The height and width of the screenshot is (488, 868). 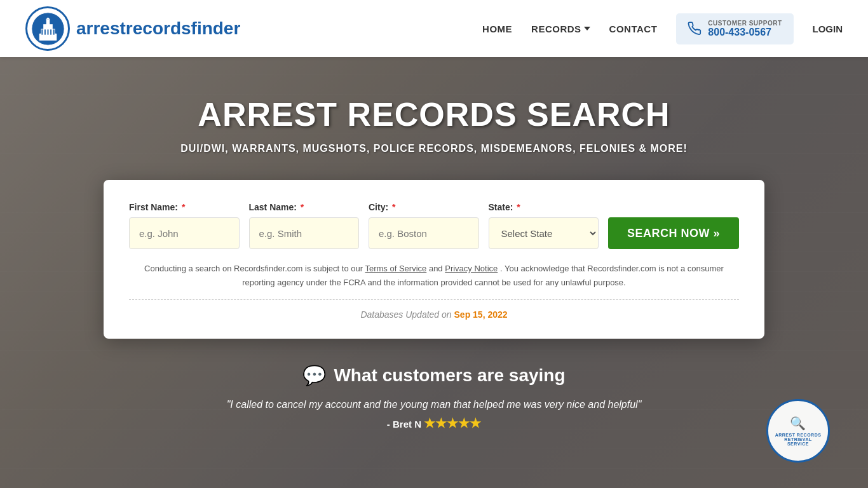 What do you see at coordinates (434, 29) in the screenshot?
I see `header: arrestrecordsfinder HOME RECORDS CONTACT…` at bounding box center [434, 29].